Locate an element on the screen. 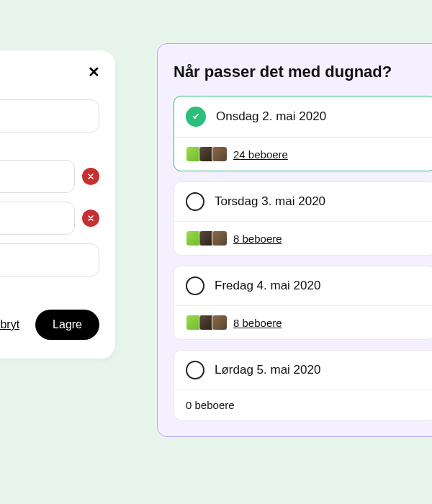  poll-option-row: Onsdag 2. mai 2020 is located at coordinates (303, 117).